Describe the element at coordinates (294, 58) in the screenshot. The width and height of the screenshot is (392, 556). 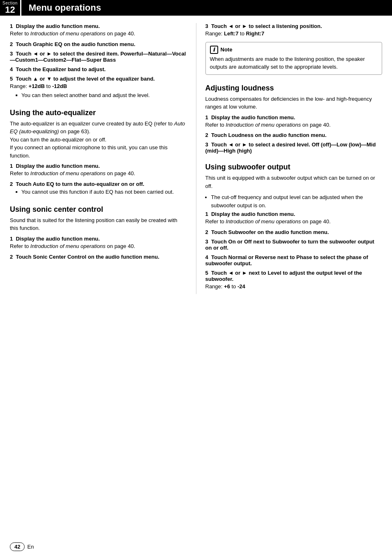
I see `note-box: ℹ Note When adjustments are made to the …` at that location.